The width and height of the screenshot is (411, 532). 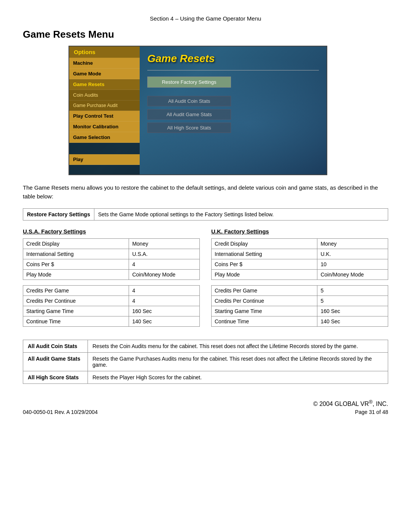 What do you see at coordinates (164, 264) in the screenshot?
I see `usa-value-2: 4` at bounding box center [164, 264].